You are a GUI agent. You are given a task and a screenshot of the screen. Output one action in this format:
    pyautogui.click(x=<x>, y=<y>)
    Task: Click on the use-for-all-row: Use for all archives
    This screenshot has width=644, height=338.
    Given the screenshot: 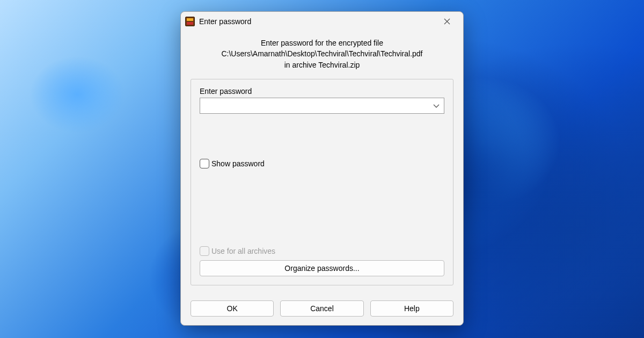 What is the action you would take?
    pyautogui.click(x=322, y=251)
    